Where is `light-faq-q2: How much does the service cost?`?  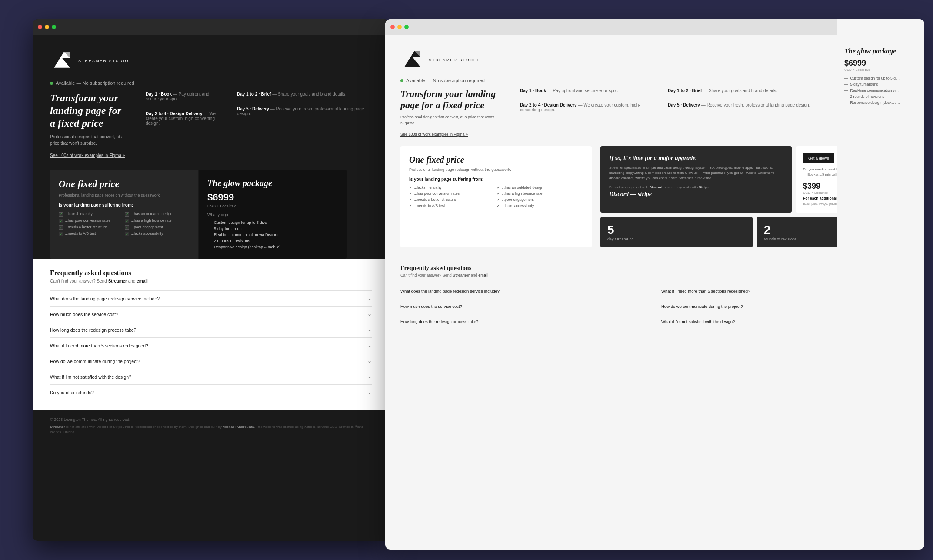 light-faq-q2: How much does the service cost? is located at coordinates (431, 306).